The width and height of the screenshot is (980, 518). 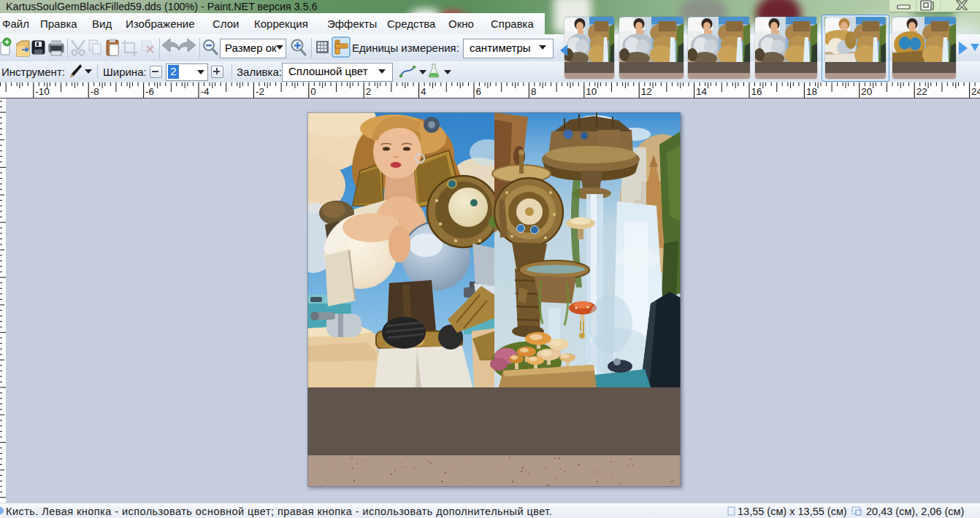 I want to click on svg-text: 16, so click(x=757, y=92).